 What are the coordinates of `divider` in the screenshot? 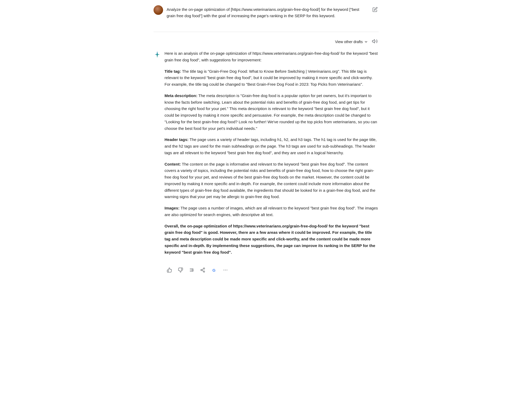 It's located at (266, 32).